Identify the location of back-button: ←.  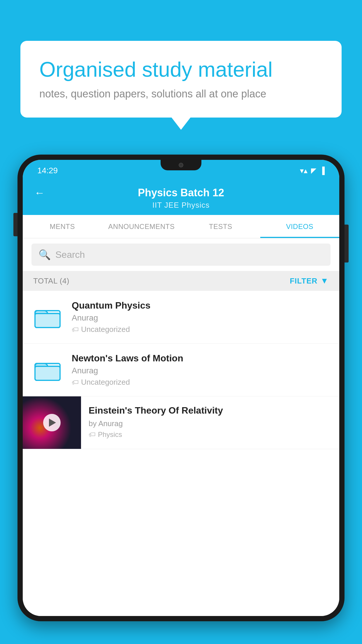
(40, 193).